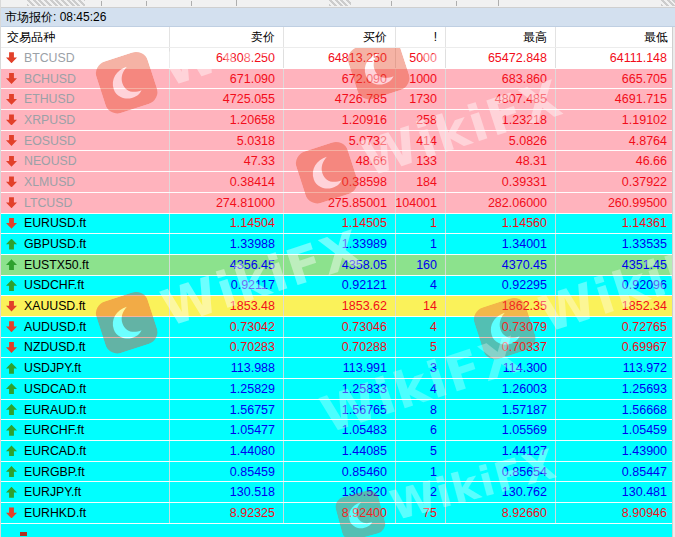 This screenshot has width=675, height=537. What do you see at coordinates (340, 286) in the screenshot?
I see `ask-cell: 0.92121` at bounding box center [340, 286].